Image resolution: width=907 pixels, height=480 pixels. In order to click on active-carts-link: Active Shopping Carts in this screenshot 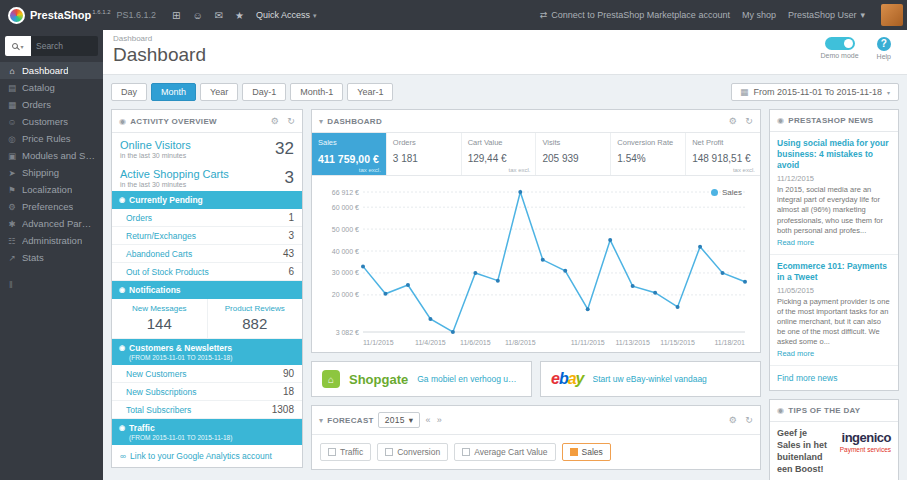, I will do `click(174, 174)`.